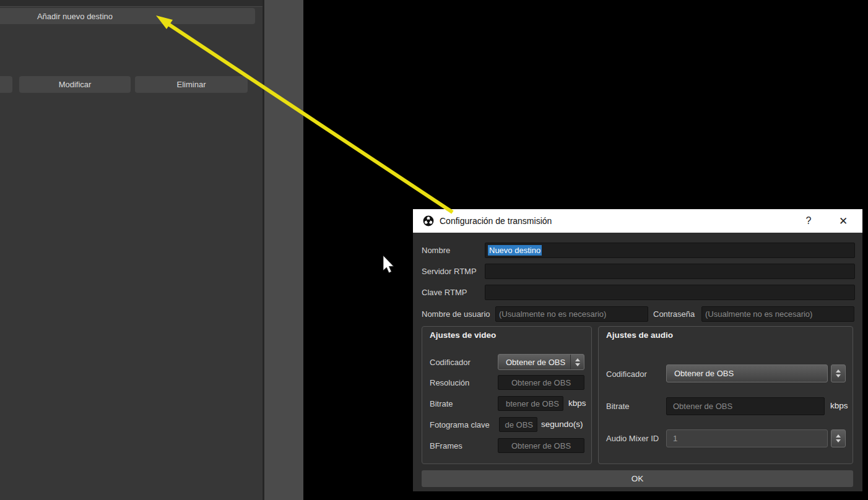 Image resolution: width=868 pixels, height=500 pixels. Describe the element at coordinates (638, 479) in the screenshot. I see `ok-button: OK` at that location.